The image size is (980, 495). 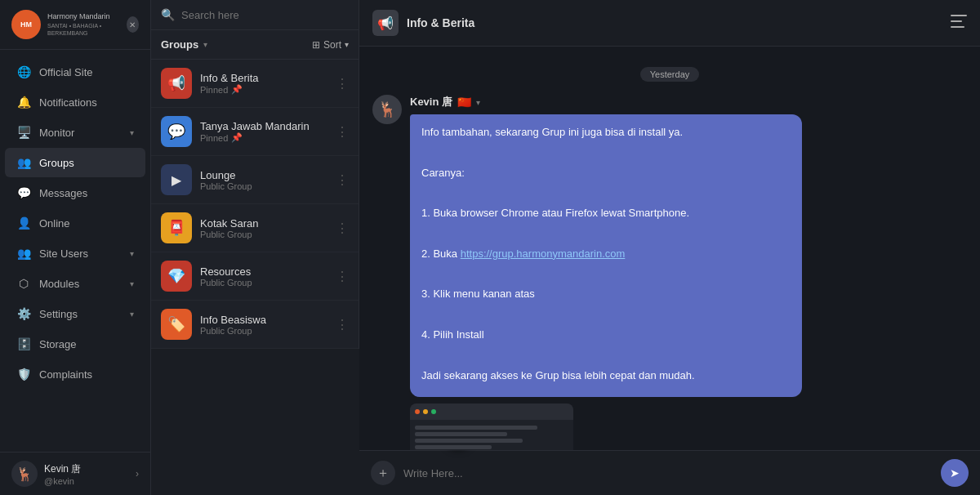 I want to click on logo-text: Harmony Mandarin SANTAI • BAHAGIA • BERK…, so click(x=83, y=25).